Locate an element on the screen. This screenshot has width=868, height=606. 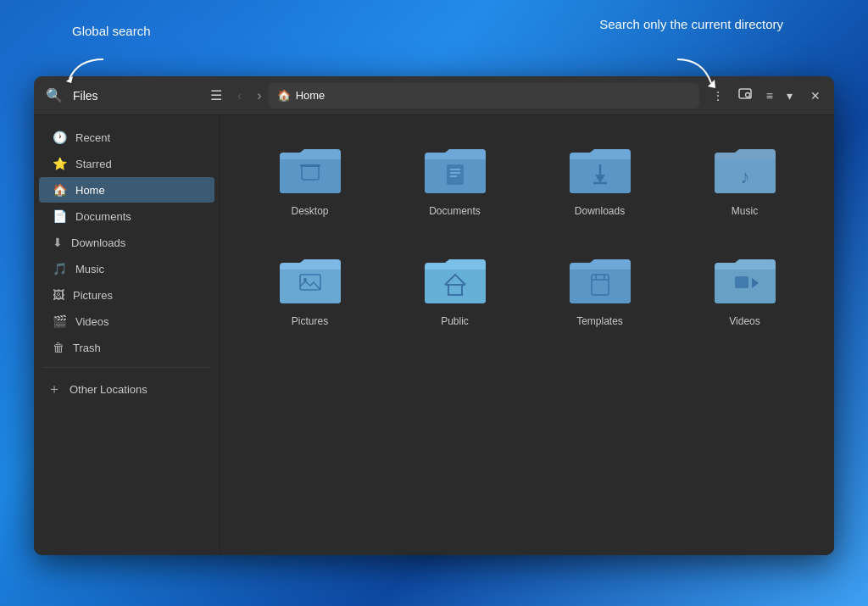
folder-templates-icon is located at coordinates (600, 280).